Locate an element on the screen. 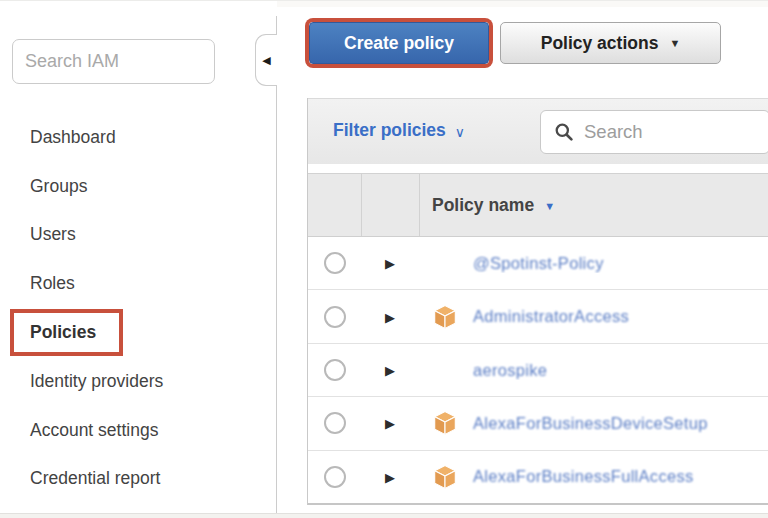 The height and width of the screenshot is (518, 768). sidebar-item-label: Groups is located at coordinates (58, 186).